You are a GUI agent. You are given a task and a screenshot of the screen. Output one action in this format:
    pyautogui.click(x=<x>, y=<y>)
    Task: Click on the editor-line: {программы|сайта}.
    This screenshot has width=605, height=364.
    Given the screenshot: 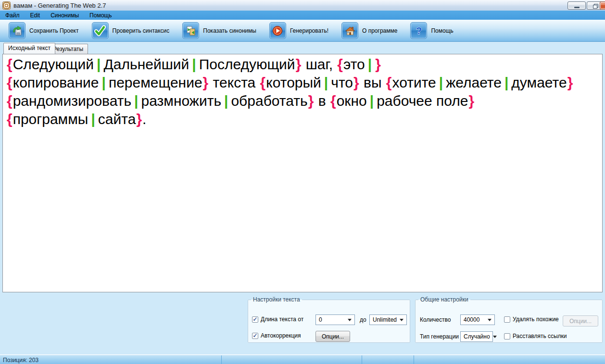 What is the action you would take?
    pyautogui.click(x=302, y=119)
    